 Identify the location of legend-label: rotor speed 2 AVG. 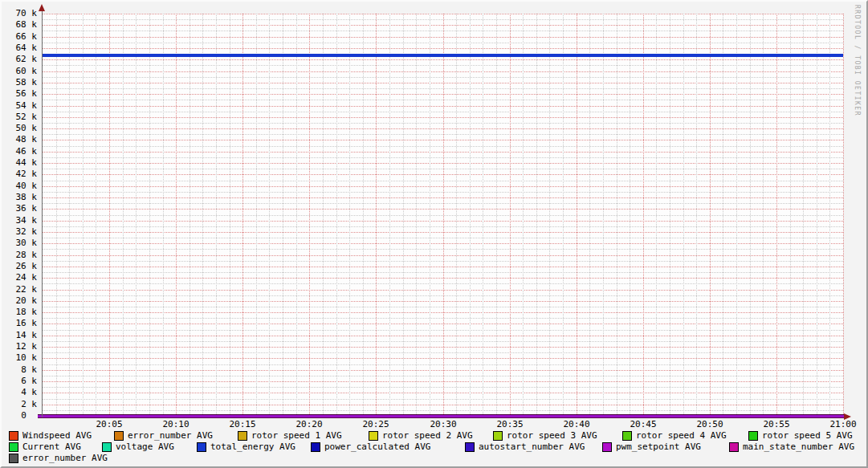
(427, 435).